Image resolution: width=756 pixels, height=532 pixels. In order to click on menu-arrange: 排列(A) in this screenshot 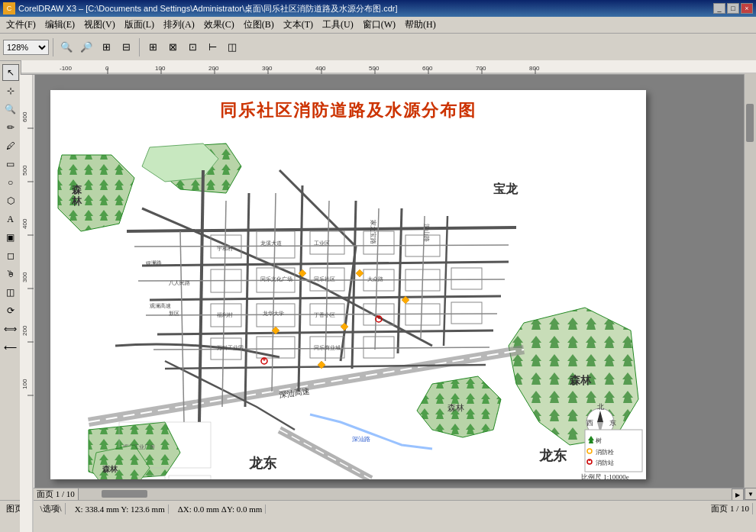, I will do `click(179, 24)`.